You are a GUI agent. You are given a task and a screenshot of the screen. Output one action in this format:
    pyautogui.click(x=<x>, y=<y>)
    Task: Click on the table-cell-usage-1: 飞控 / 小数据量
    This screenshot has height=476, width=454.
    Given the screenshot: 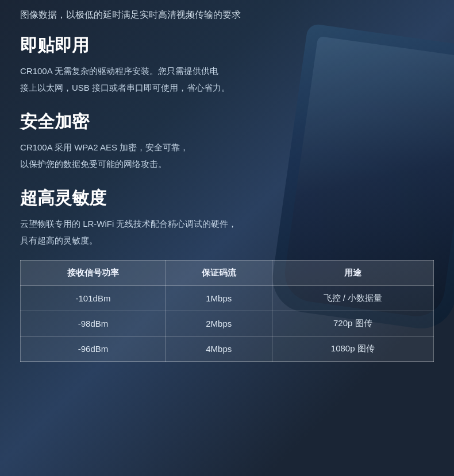 What is the action you would take?
    pyautogui.click(x=353, y=299)
    